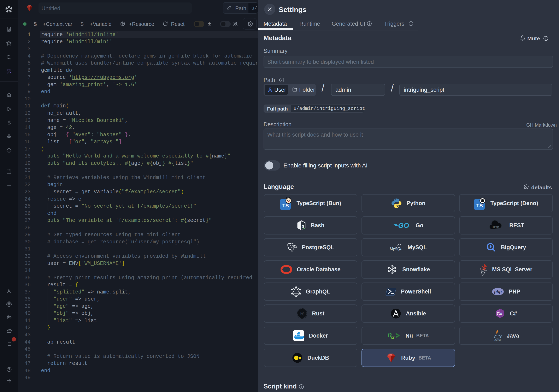 The width and height of the screenshot is (559, 392). I want to click on svg-text: u, so click(393, 337).